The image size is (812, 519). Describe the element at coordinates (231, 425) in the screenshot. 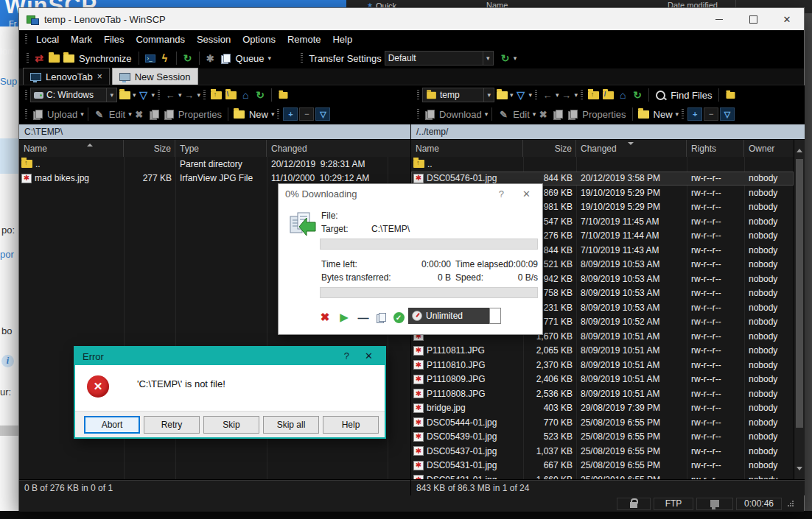

I see `error-button-skip: Skip` at that location.